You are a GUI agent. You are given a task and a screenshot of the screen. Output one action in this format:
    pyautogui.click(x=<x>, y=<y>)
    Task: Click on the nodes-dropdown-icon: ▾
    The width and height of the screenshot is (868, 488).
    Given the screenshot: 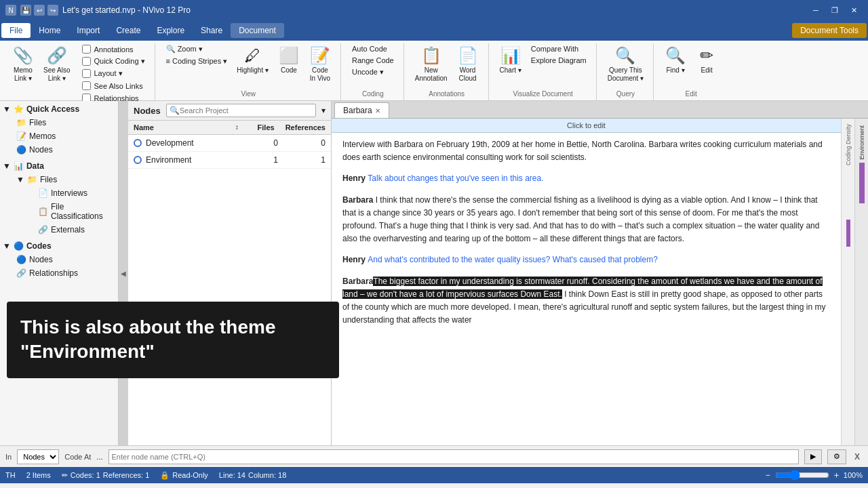 What is the action you would take?
    pyautogui.click(x=323, y=110)
    